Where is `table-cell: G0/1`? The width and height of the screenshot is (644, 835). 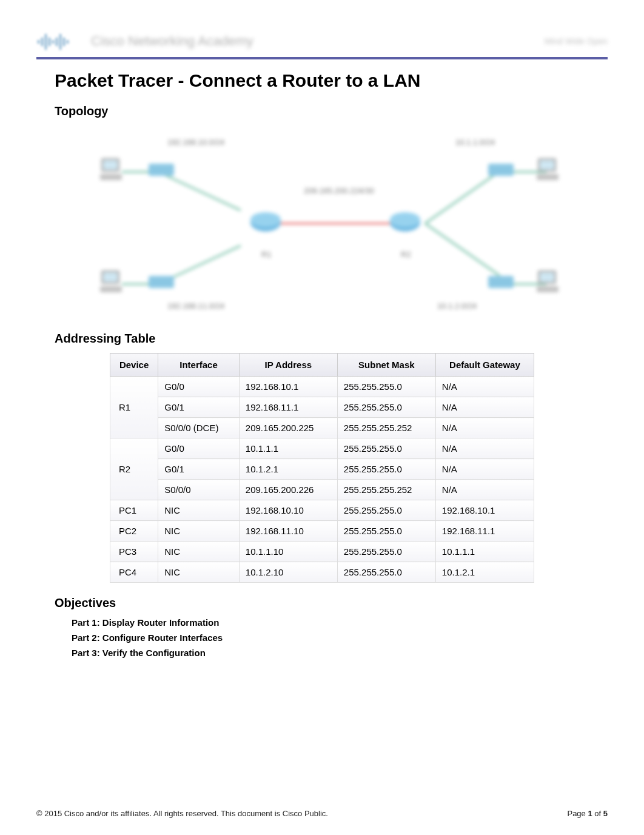 table-cell: G0/1 is located at coordinates (199, 469).